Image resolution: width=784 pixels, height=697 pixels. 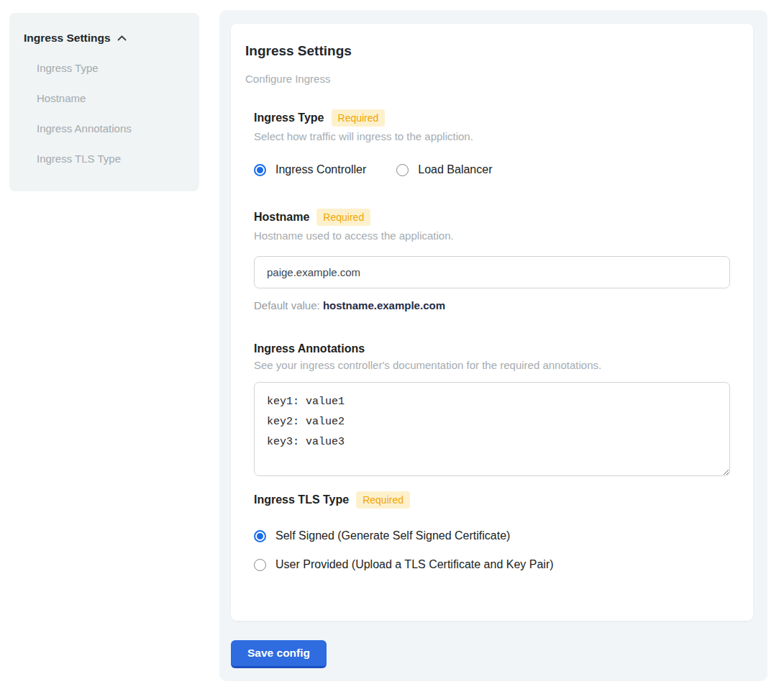 What do you see at coordinates (287, 305) in the screenshot?
I see `default-value-label: Default value:` at bounding box center [287, 305].